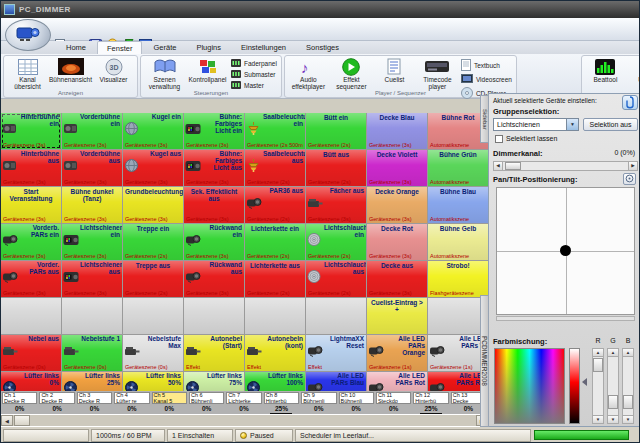  Describe the element at coordinates (572, 124) in the screenshot. I see `chevron-down-icon: ▼` at that location.